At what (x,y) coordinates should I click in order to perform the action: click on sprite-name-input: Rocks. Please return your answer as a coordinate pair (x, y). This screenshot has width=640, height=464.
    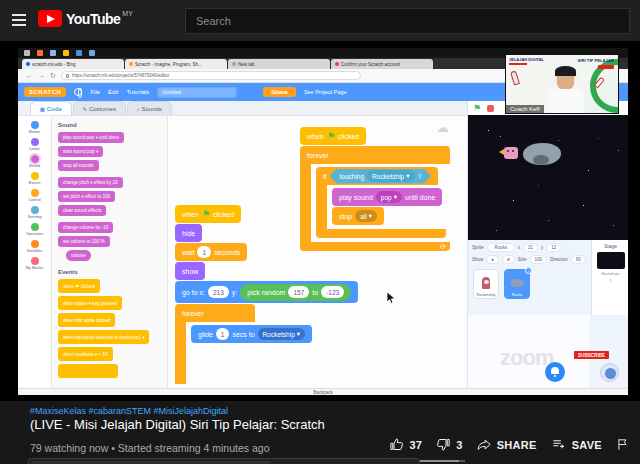
    Looking at the image, I should click on (501, 248).